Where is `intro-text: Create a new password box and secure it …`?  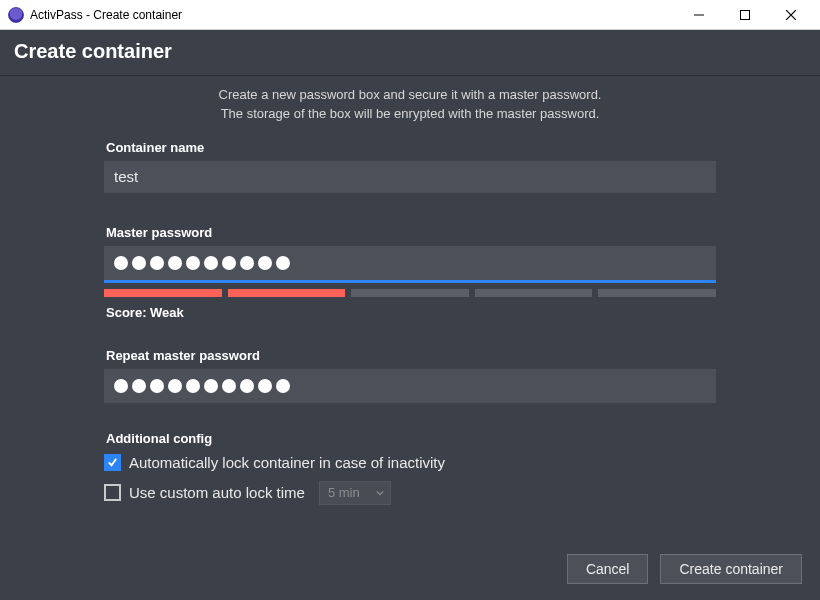 intro-text: Create a new password box and secure it … is located at coordinates (410, 105).